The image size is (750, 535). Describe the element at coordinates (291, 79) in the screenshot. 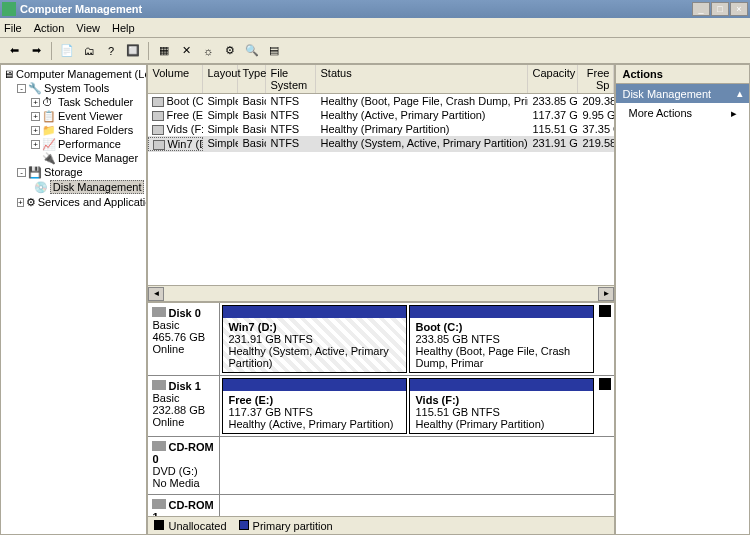

I see `col-fs: File System` at that location.